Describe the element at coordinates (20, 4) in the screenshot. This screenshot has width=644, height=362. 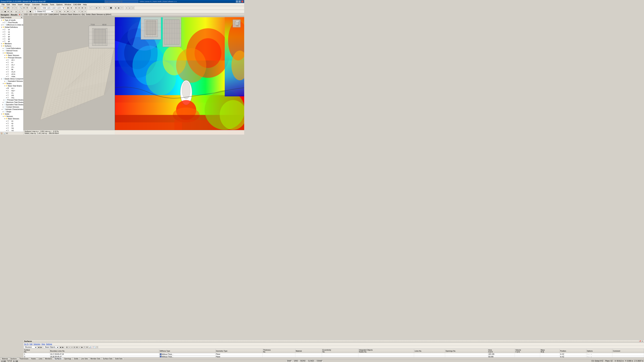
I see `menu-insert: Insert` at that location.